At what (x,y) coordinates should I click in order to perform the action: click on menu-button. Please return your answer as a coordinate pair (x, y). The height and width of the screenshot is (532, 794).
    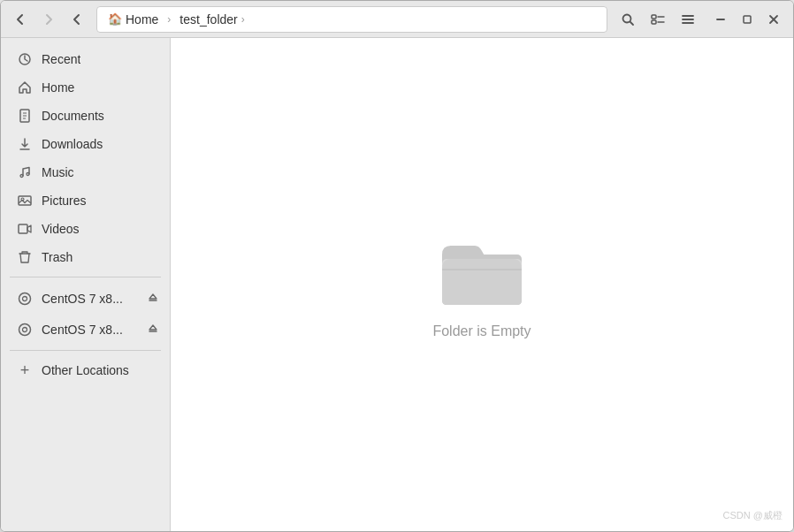
    Looking at the image, I should click on (688, 19).